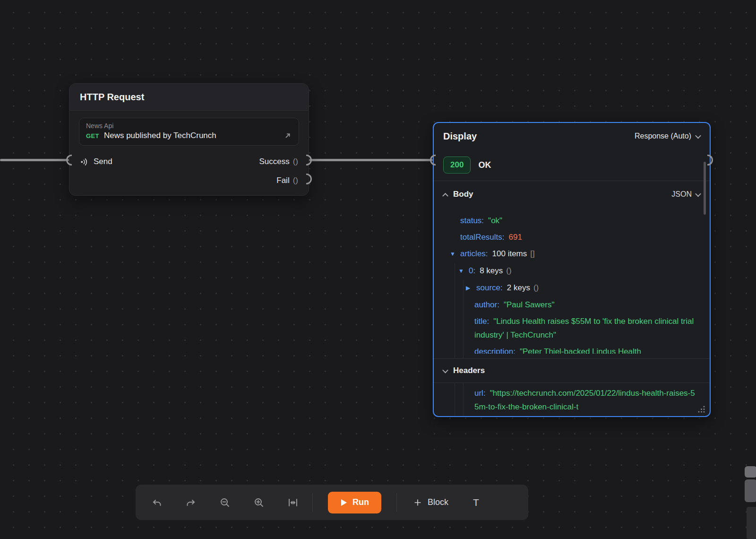  What do you see at coordinates (572, 271) in the screenshot?
I see `json-row-item0: ▼0:8 keys()` at bounding box center [572, 271].